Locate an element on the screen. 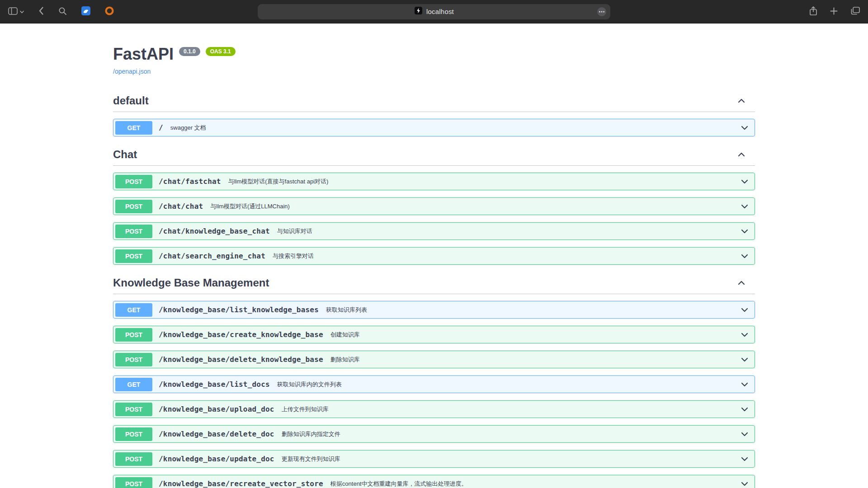 The image size is (868, 488). operation-path: /knowledge_base/delete_doc is located at coordinates (217, 434).